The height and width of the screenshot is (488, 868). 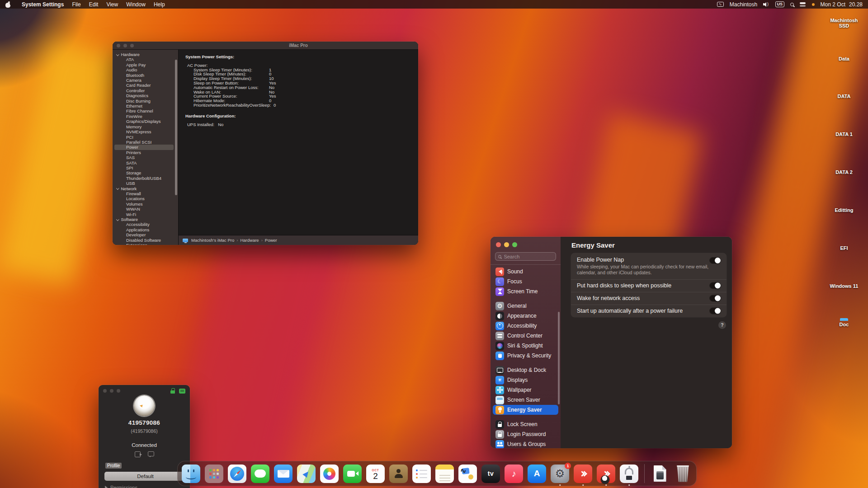 What do you see at coordinates (146, 240) in the screenshot?
I see `sidebar-item: Disabled Software` at bounding box center [146, 240].